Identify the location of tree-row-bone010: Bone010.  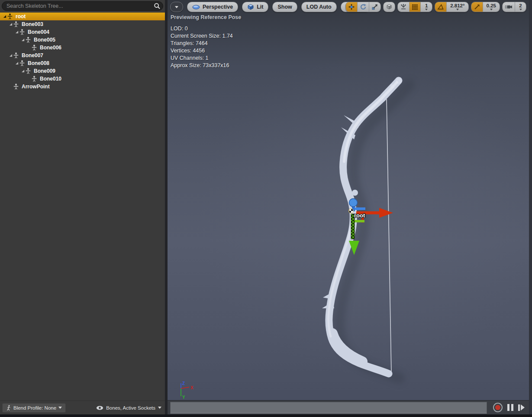
(82, 79).